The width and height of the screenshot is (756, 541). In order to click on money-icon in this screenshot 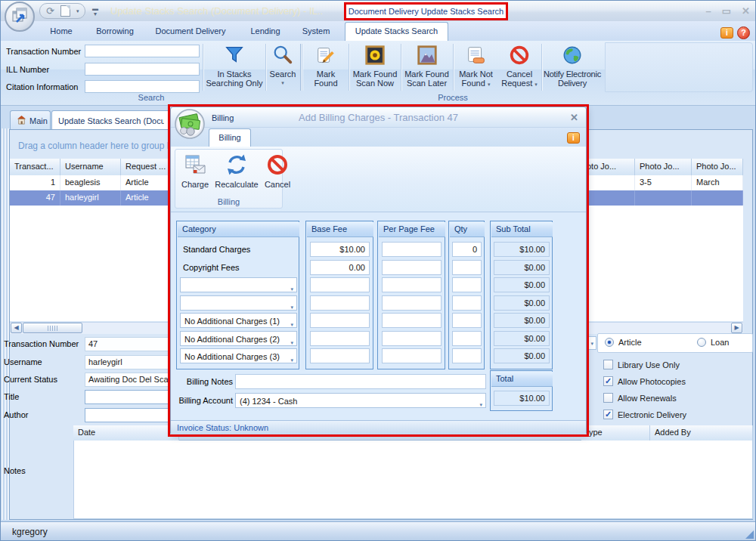, I will do `click(190, 125)`.